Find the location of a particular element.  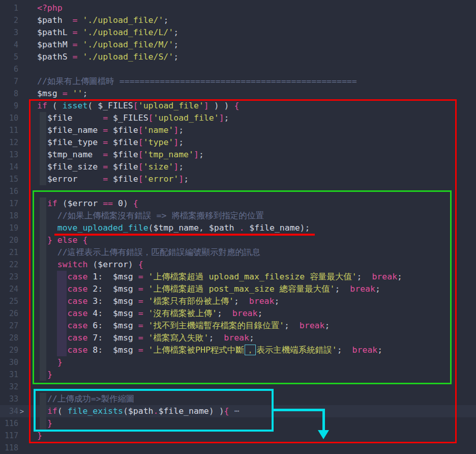

code-text: $tmp_name = $file['tmp_name']; is located at coordinates (121, 155).